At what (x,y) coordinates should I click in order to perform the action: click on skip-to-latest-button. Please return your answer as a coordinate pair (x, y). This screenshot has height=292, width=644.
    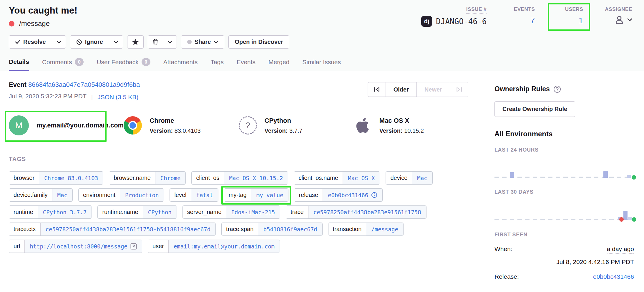
    Looking at the image, I should click on (459, 89).